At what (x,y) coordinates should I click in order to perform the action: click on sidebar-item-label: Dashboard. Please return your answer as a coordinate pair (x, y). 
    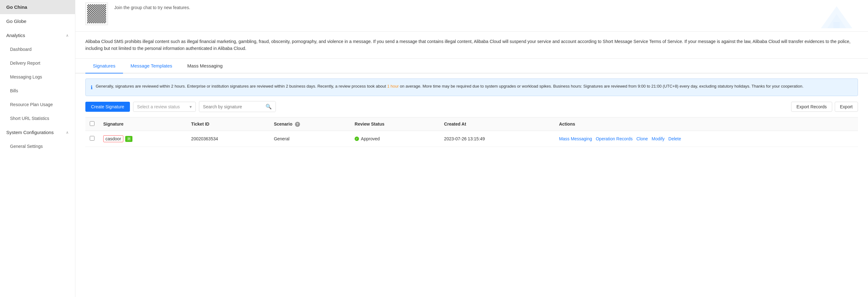
    Looking at the image, I should click on (21, 49).